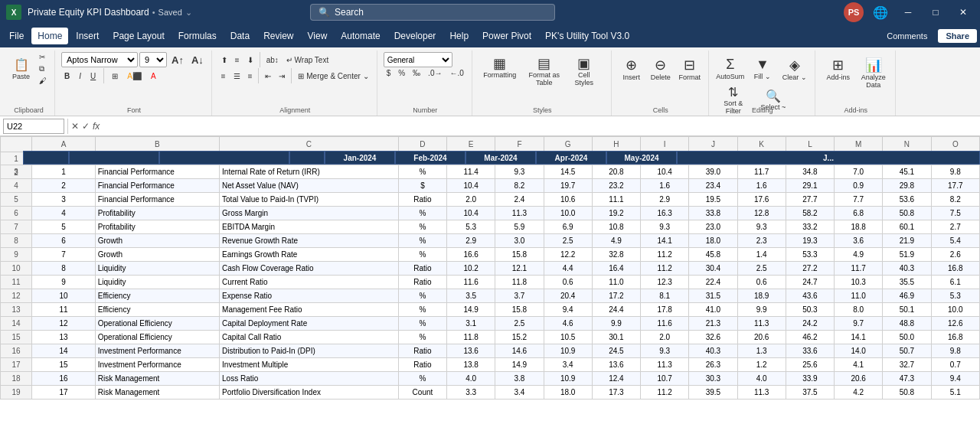 This screenshot has width=980, height=424. What do you see at coordinates (906, 145) in the screenshot?
I see `col-header-n: N` at bounding box center [906, 145].